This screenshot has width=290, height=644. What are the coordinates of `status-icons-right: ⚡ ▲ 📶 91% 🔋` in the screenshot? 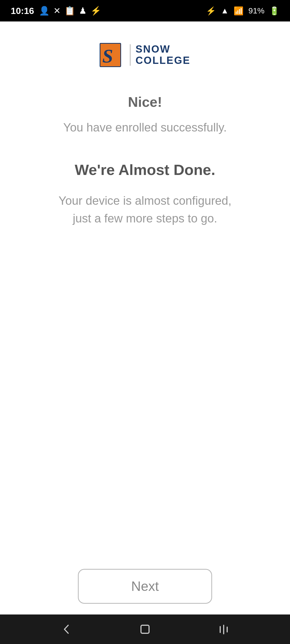 It's located at (243, 11).